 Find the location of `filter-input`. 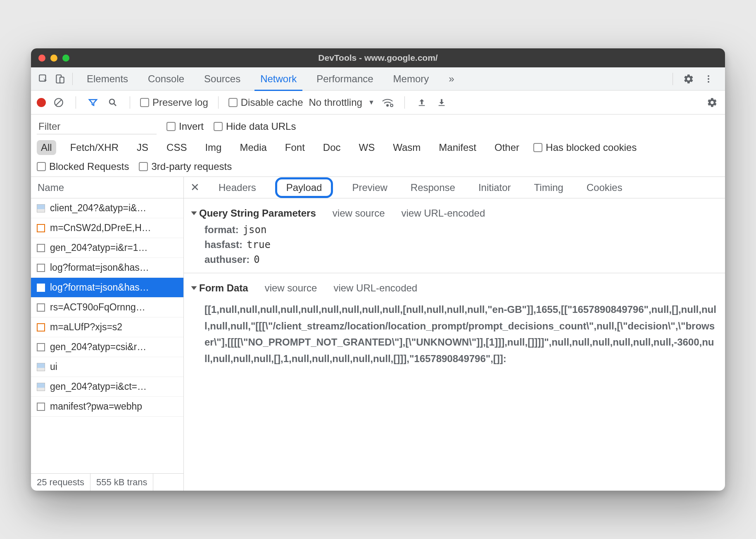

filter-input is located at coordinates (97, 126).